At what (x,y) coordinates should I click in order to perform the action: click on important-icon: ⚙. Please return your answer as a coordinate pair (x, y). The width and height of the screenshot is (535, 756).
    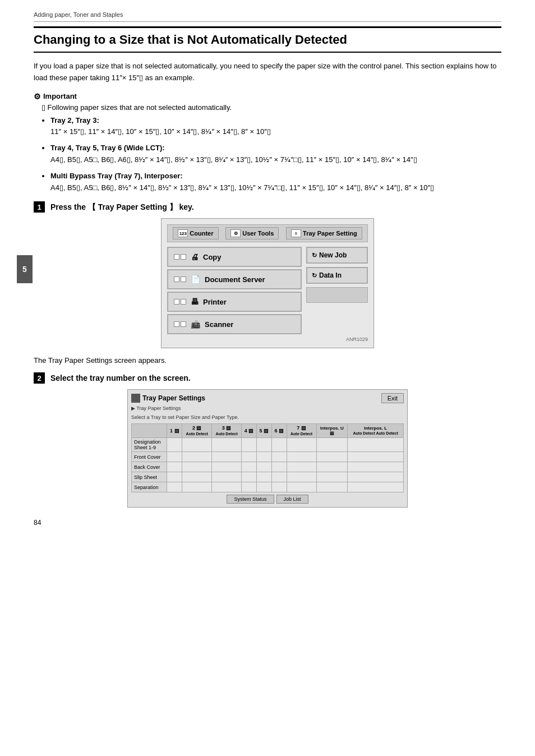
    Looking at the image, I should click on (37, 96).